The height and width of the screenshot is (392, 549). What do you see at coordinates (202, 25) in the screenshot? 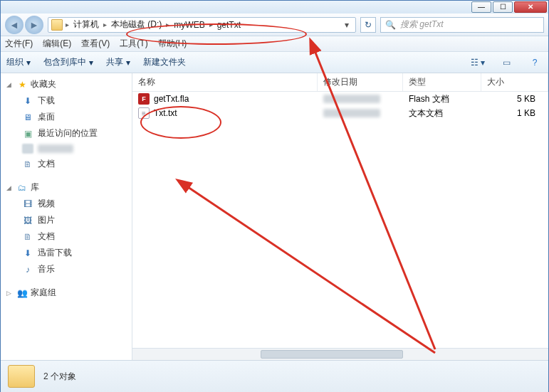
I see `breadcrumb: ▸ 计算机 ▸ 本地磁盘 (D:) ▸ myWEB ▸ getTxt ▾` at bounding box center [202, 25].